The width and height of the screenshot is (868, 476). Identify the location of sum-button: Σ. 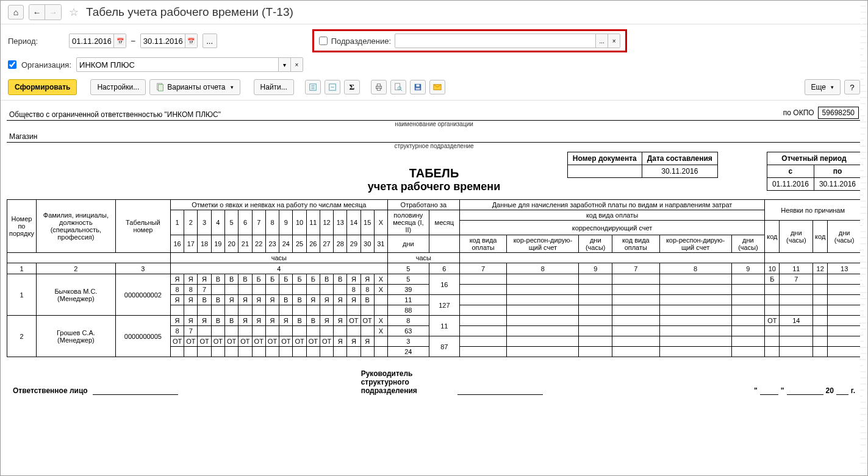
(352, 87).